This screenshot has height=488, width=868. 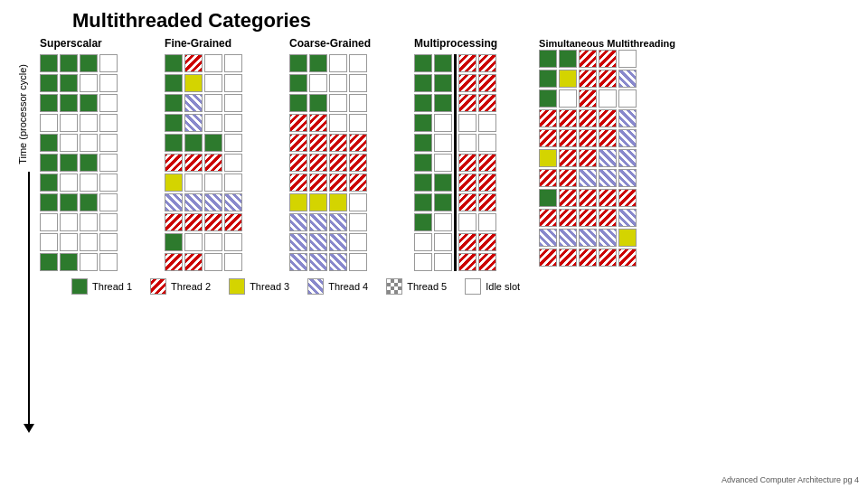 I want to click on mp-container, so click(x=456, y=163).